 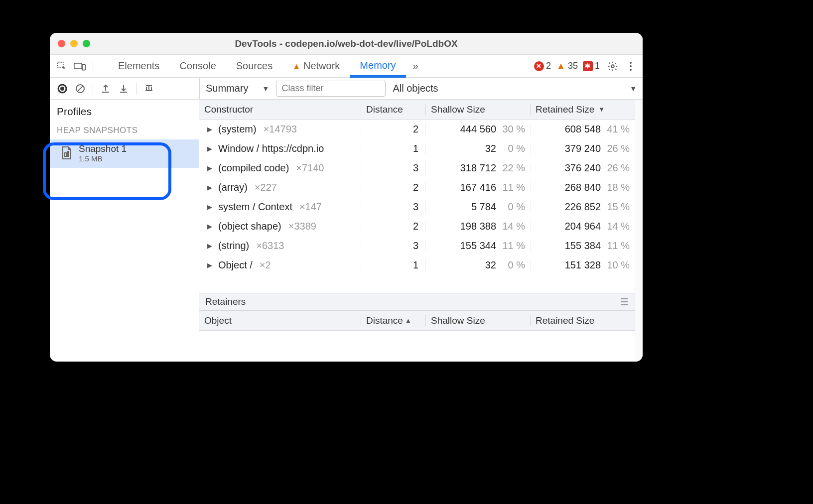 What do you see at coordinates (478, 226) in the screenshot?
I see `cell-shallow: 198 38814 %` at bounding box center [478, 226].